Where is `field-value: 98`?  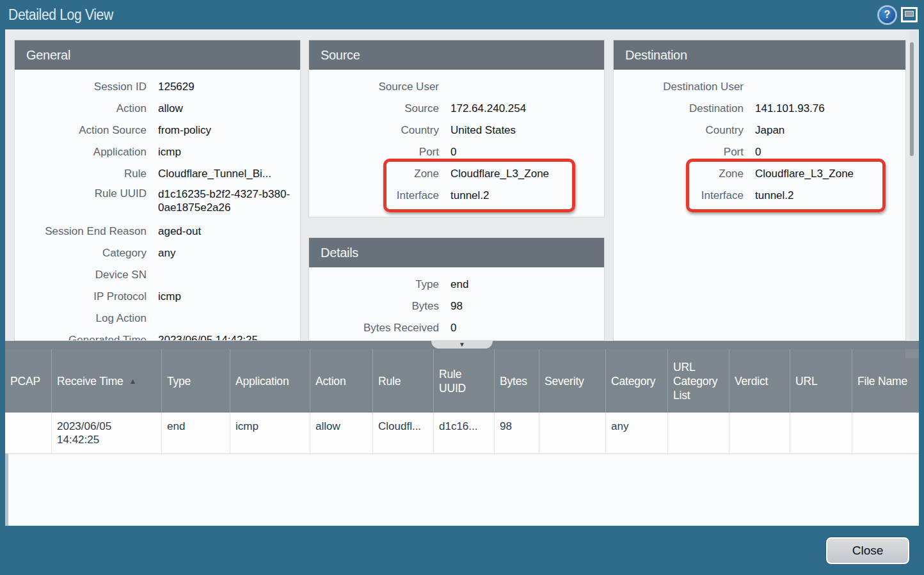 field-value: 98 is located at coordinates (522, 306).